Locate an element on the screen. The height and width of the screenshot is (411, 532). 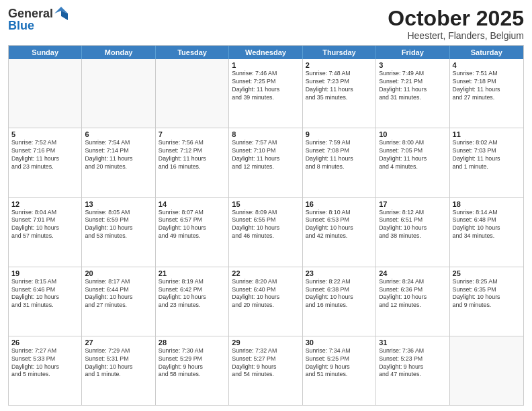
day-info: Sunrise: 8:09 AM Sunset: 6:55 PM Dayligh… is located at coordinates (265, 225).